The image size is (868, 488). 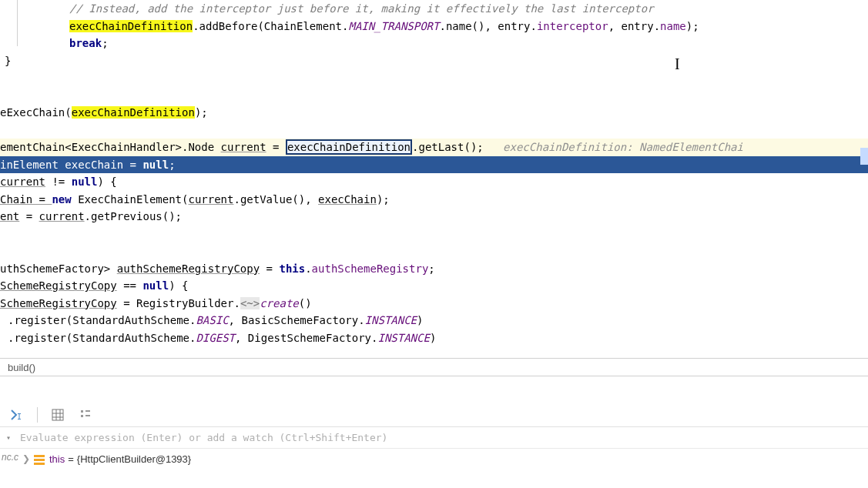 What do you see at coordinates (434, 339) in the screenshot?
I see `code-register: .register(StandardAuthScheme.DIGEST, Dig…` at bounding box center [434, 339].